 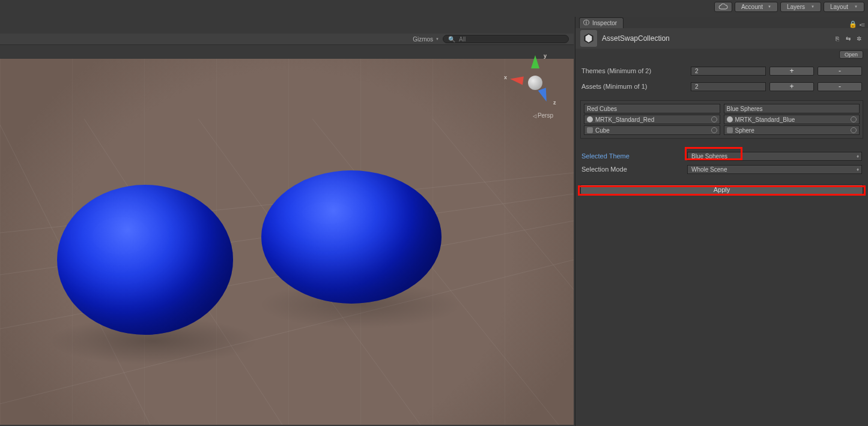 What do you see at coordinates (652, 130) in the screenshot?
I see `theme-mesh-field: Cube` at bounding box center [652, 130].